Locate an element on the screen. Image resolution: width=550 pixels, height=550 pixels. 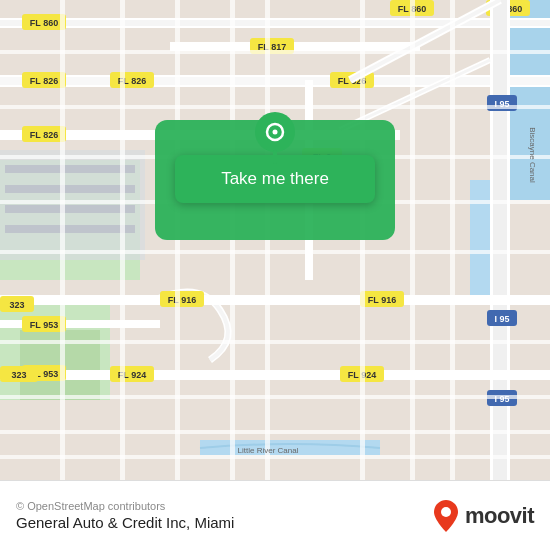
svg-text: FL 953 is located at coordinates (44, 325).